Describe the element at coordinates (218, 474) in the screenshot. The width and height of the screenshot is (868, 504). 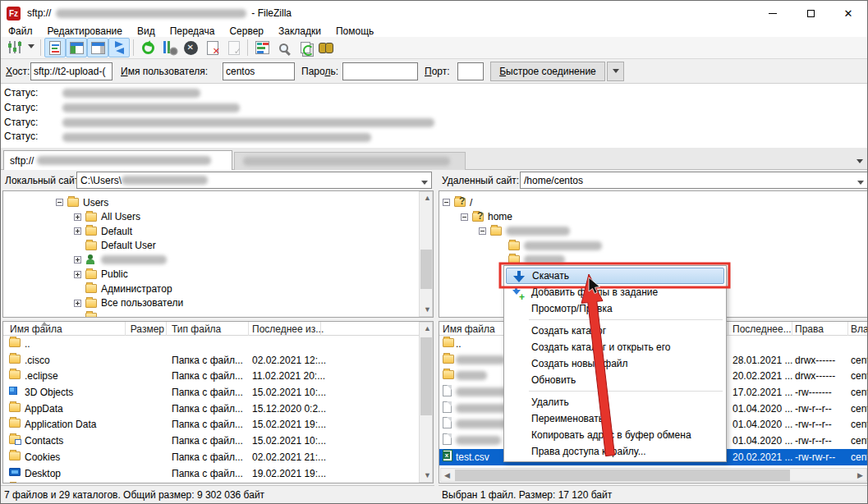
I see `file-row-desktop: DesktopПапка с файл...19.02.2021 19:...` at that location.